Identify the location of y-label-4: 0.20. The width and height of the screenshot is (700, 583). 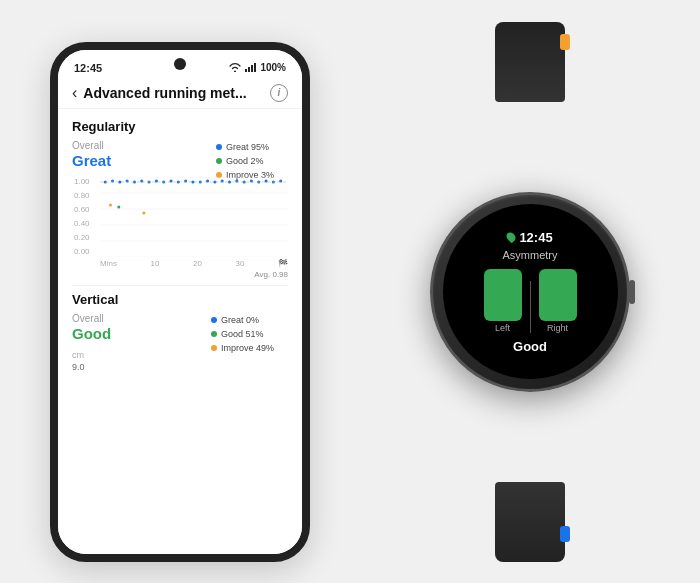
(82, 238).